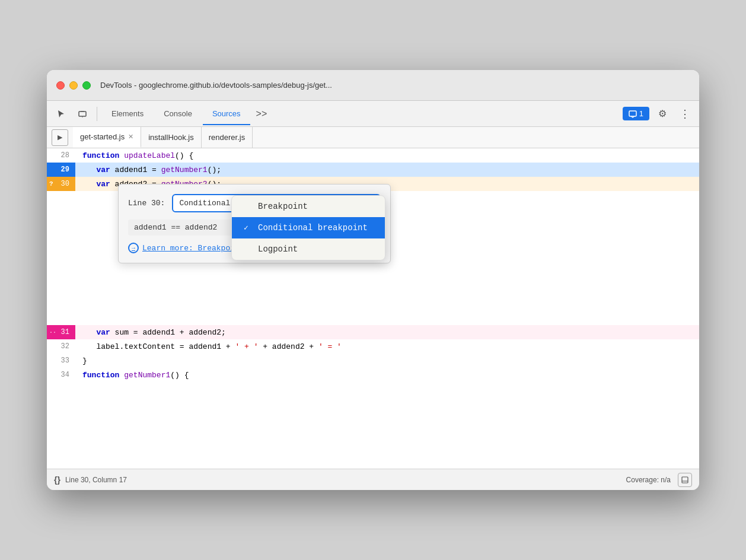 This screenshot has height=560, width=746. Describe the element at coordinates (134, 155) in the screenshot. I see `code-content-28: function updateLabel() {` at that location.